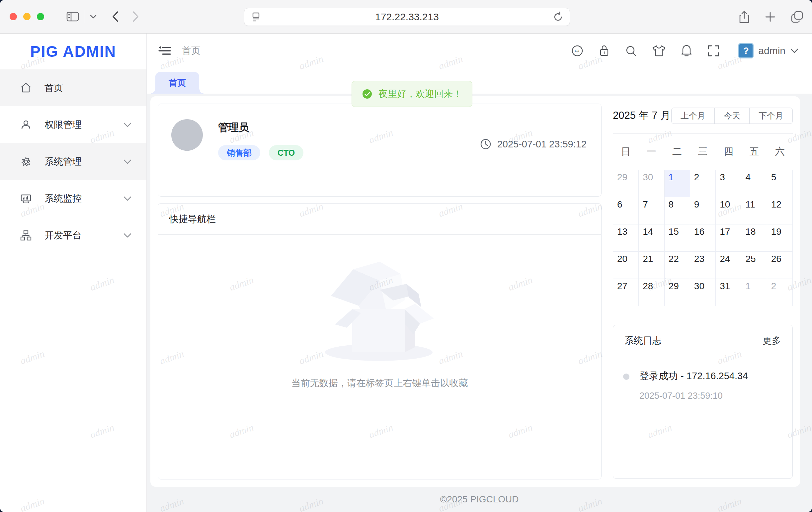 Image resolution: width=812 pixels, height=512 pixels. I want to click on calendar-day-cell: 8, so click(677, 211).